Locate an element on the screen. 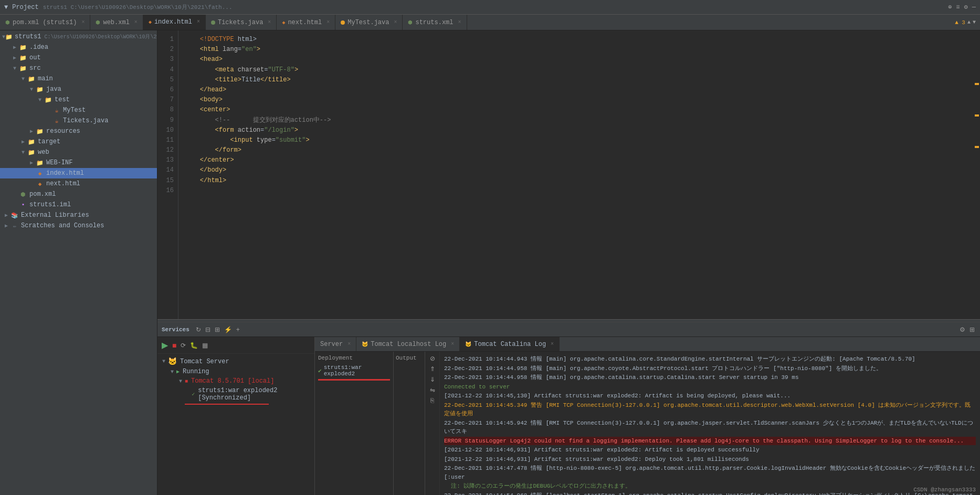 The image size is (980, 495). artifact-icon: ✓ is located at coordinates (193, 394).